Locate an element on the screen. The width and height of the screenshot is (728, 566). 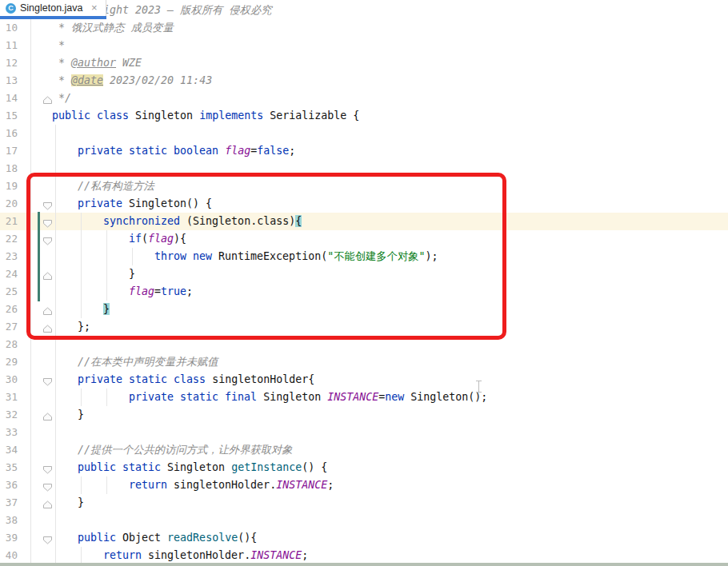
code-line: 30private static class singletonHolder{ is located at coordinates (364, 380).